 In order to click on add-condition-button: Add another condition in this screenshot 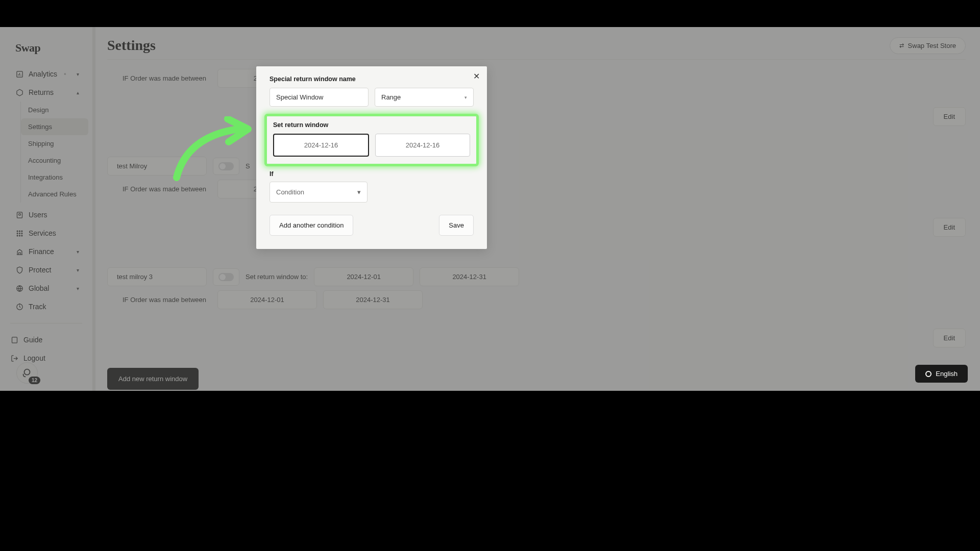, I will do `click(311, 226)`.